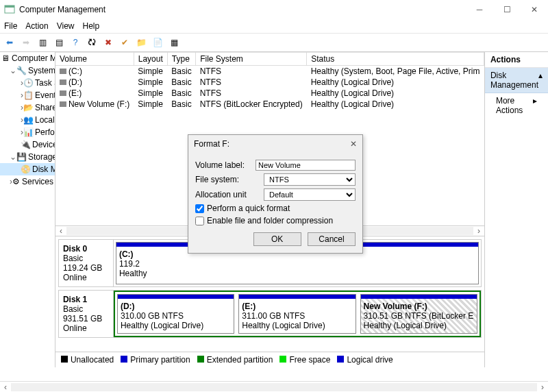 The height and width of the screenshot is (392, 548). I want to click on menu-file: File, so click(11, 26).